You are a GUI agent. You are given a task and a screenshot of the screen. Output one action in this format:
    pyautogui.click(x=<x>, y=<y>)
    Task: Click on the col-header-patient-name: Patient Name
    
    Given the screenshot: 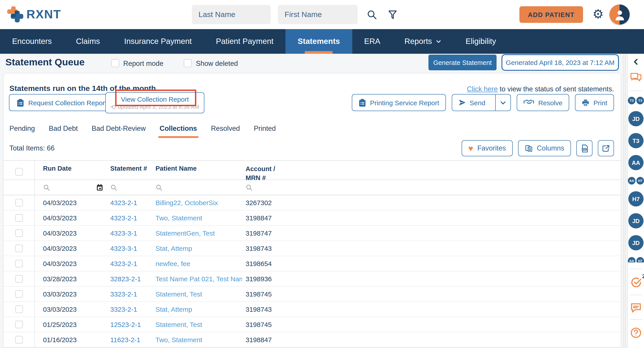 What is the action you would take?
    pyautogui.click(x=197, y=166)
    